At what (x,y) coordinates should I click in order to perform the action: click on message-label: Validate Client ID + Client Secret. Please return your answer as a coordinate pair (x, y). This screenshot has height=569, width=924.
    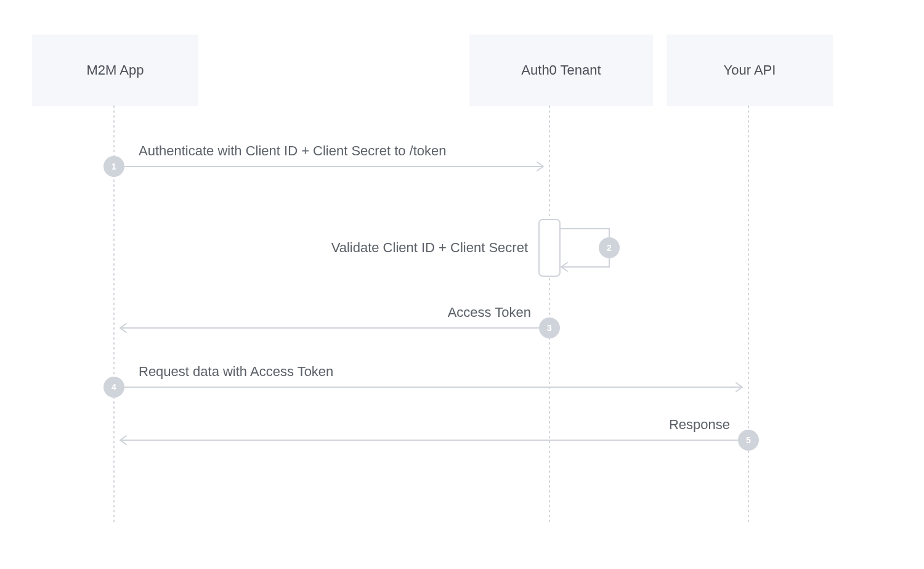
    Looking at the image, I should click on (430, 248).